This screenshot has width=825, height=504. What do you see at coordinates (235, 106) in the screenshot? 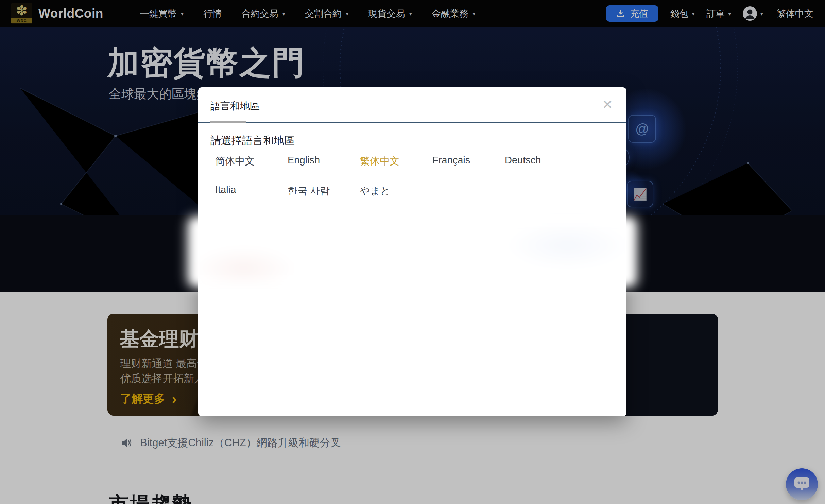
I see `modal-title: 語言和地區` at bounding box center [235, 106].